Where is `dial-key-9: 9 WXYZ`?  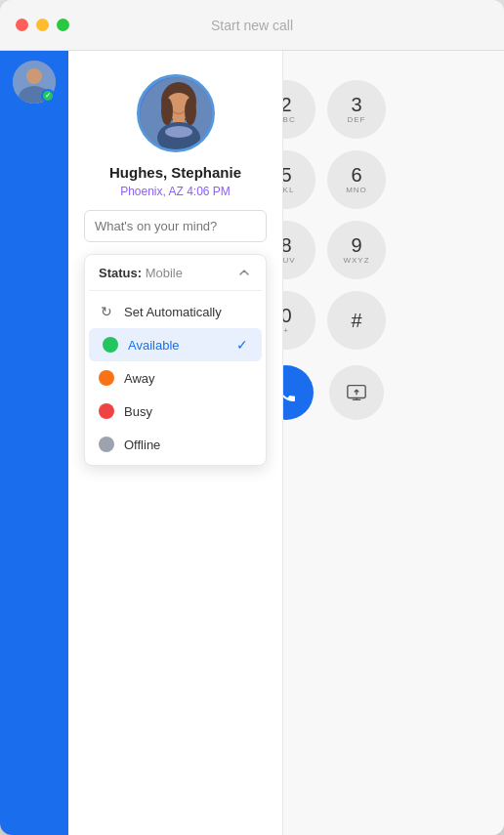
dial-key-9: 9 WXYZ is located at coordinates (357, 250).